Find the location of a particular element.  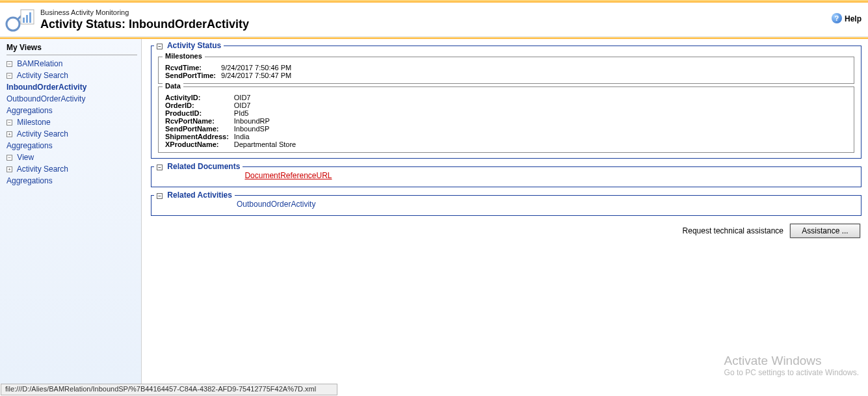

assistance-button: Assistance ... is located at coordinates (825, 231).